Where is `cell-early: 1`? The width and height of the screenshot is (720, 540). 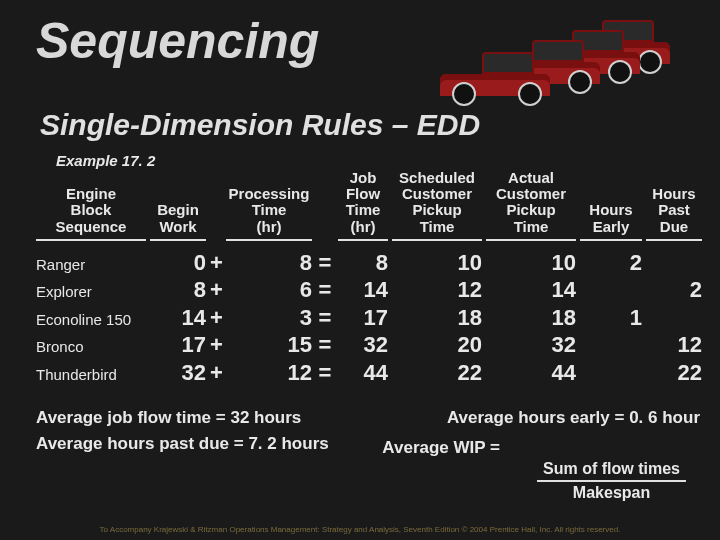 cell-early: 1 is located at coordinates (611, 318).